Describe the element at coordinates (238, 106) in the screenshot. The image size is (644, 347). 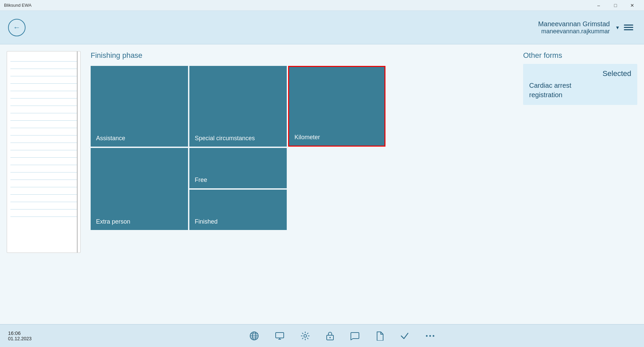
I see `special-circumstances-tile: Special circumstances` at that location.